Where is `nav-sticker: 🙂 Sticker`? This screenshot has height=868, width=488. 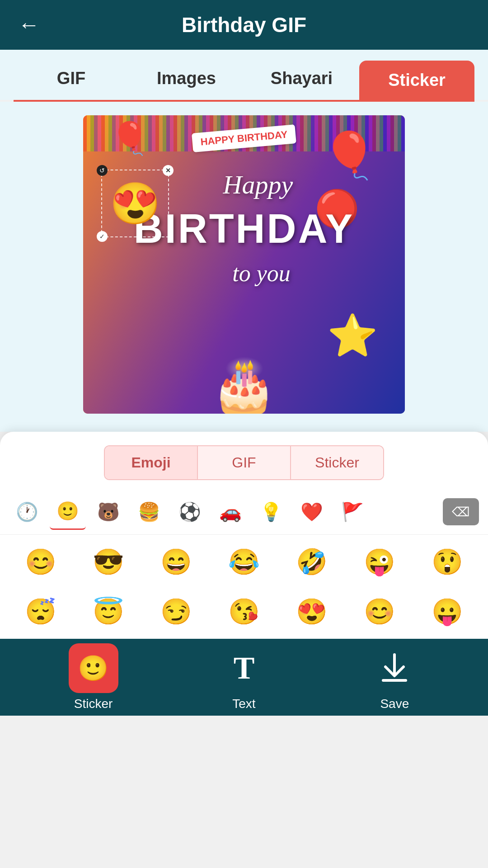
nav-sticker: 🙂 Sticker is located at coordinates (94, 677).